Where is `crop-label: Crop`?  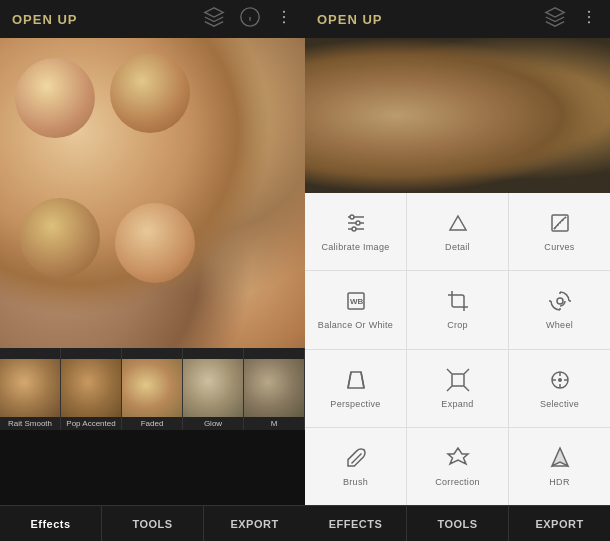 crop-label: Crop is located at coordinates (458, 325).